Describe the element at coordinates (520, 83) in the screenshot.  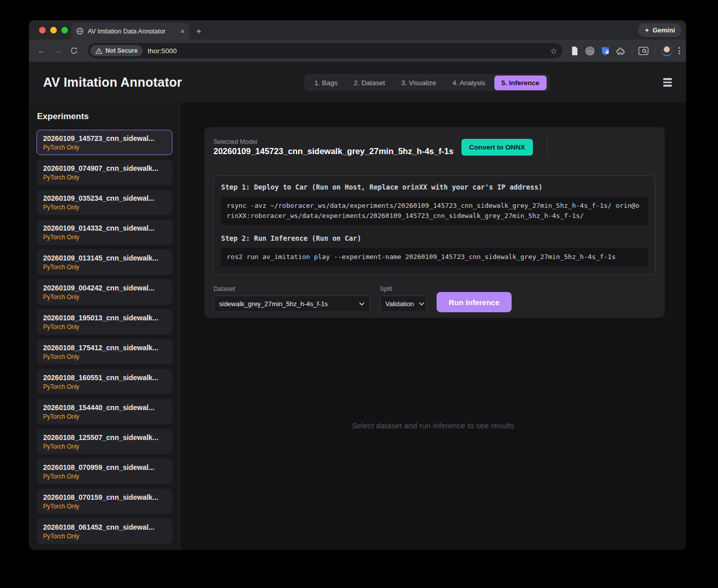
I see `tab-inference: 5. Inference` at that location.